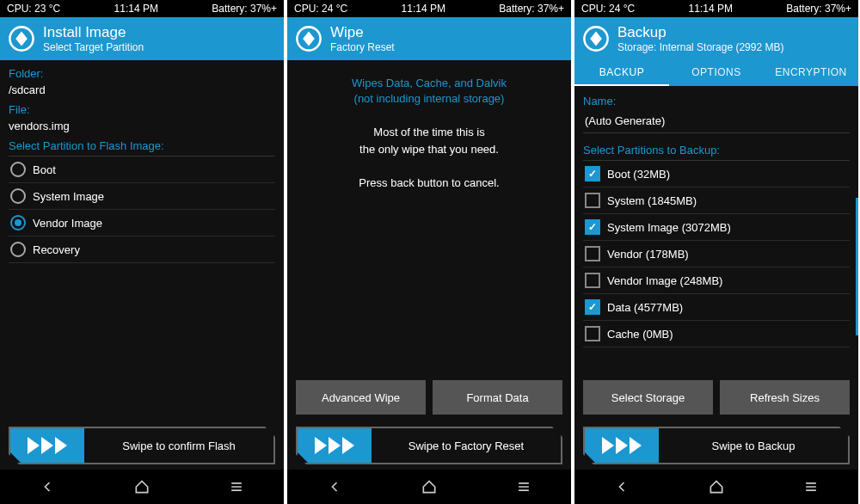  I want to click on partition-check-row: Vendor (178MB), so click(716, 255).